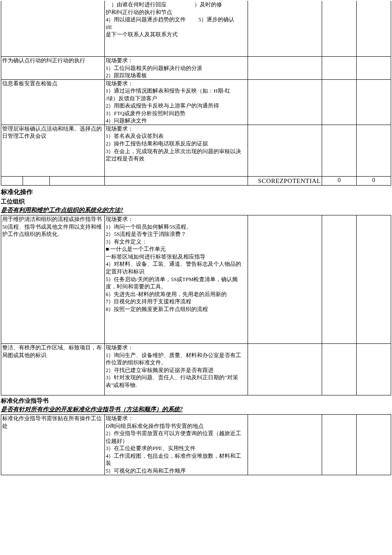 Image resolution: width=392 pixels, height=555 pixels. What do you see at coordinates (53, 150) in the screenshot?
I see `criteria-cell: 管理层审核确认点活动和结果。选择点的日管理工作及会议` at bounding box center [53, 150].